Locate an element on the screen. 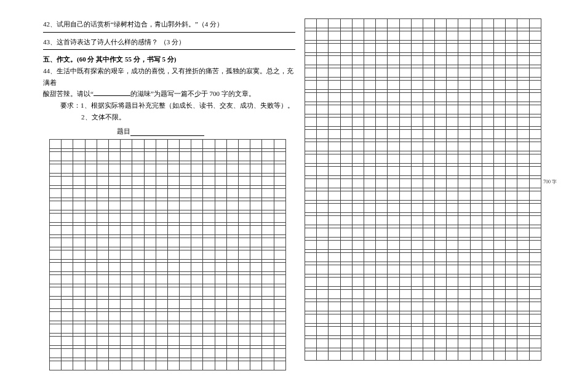 The image size is (566, 392). title-blank is located at coordinates (167, 133).